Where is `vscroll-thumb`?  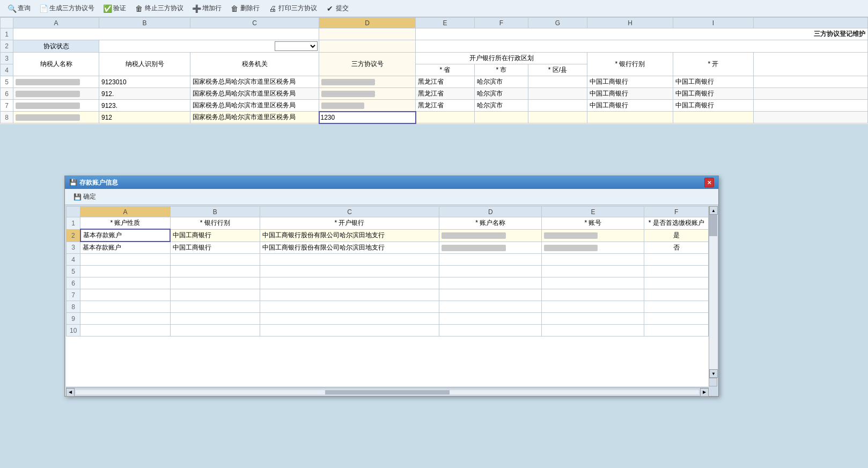
vscroll-thumb is located at coordinates (713, 225).